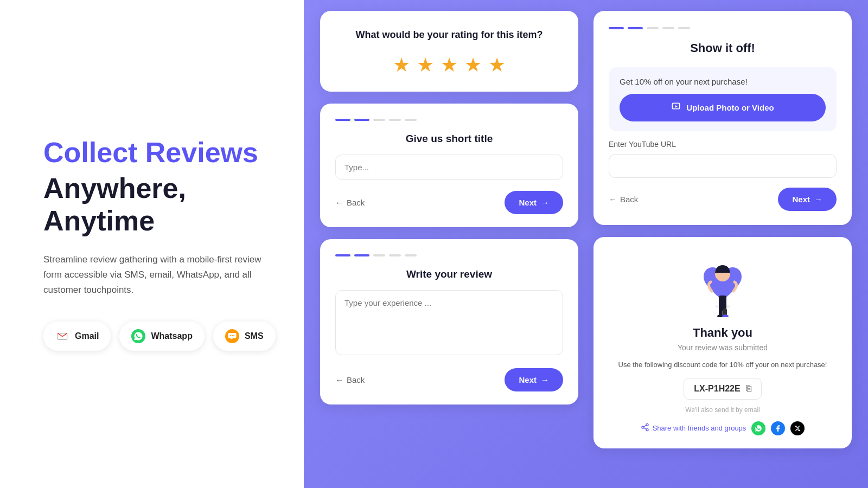  What do you see at coordinates (425, 65) in the screenshot?
I see `star-2: ★` at bounding box center [425, 65].